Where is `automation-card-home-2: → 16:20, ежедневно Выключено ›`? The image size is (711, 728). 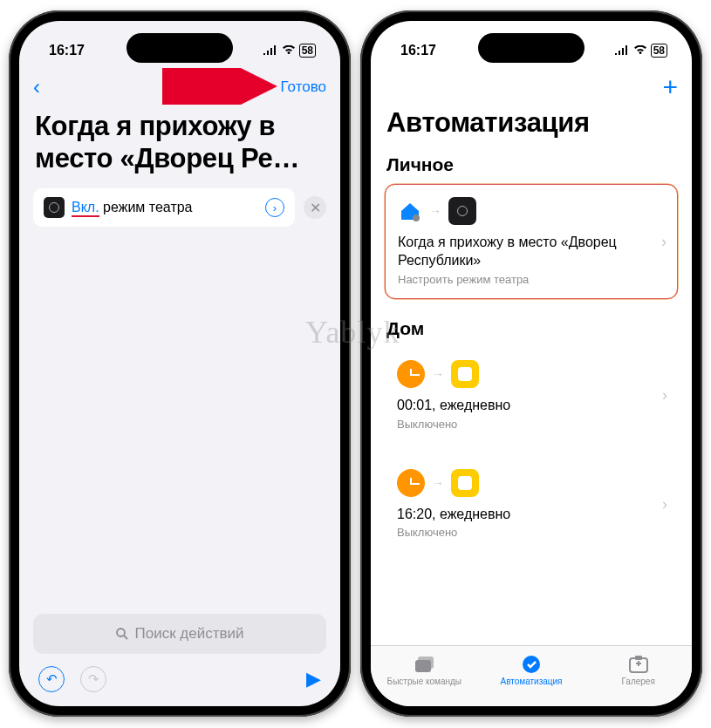
automation-card-home-2: → 16:20, ежедневно Выключено › is located at coordinates (531, 504).